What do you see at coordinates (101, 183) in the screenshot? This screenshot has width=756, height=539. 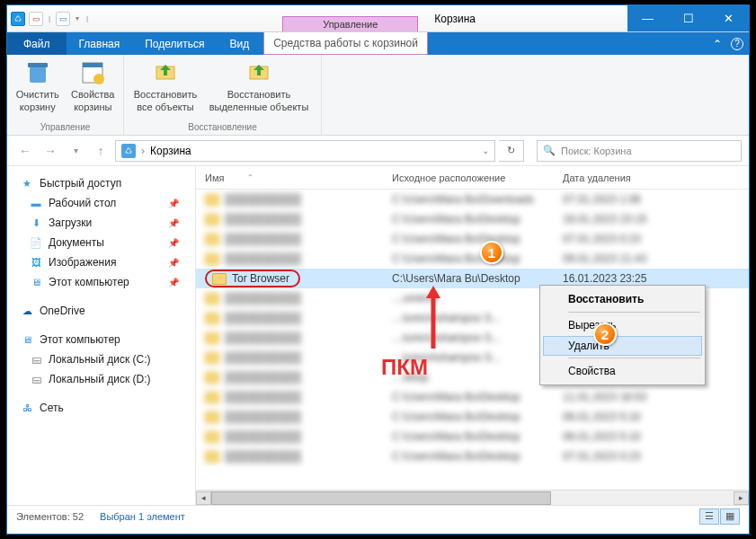 I see `nav-quick-access: ★Быстрый доступ` at bounding box center [101, 183].